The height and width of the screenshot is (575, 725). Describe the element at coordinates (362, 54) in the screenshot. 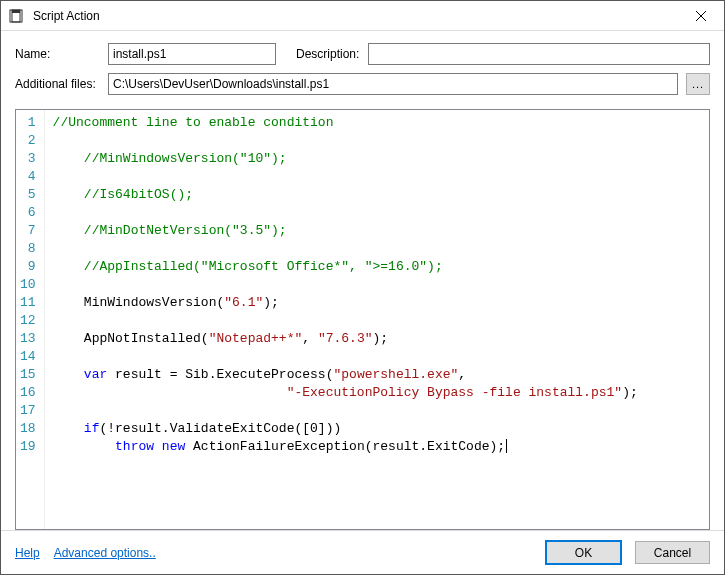

I see `name-row: Name: Description:` at that location.